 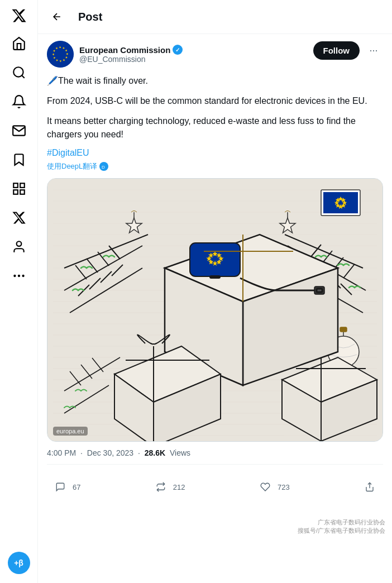 I want to click on svg-text: D, so click(x=103, y=167).